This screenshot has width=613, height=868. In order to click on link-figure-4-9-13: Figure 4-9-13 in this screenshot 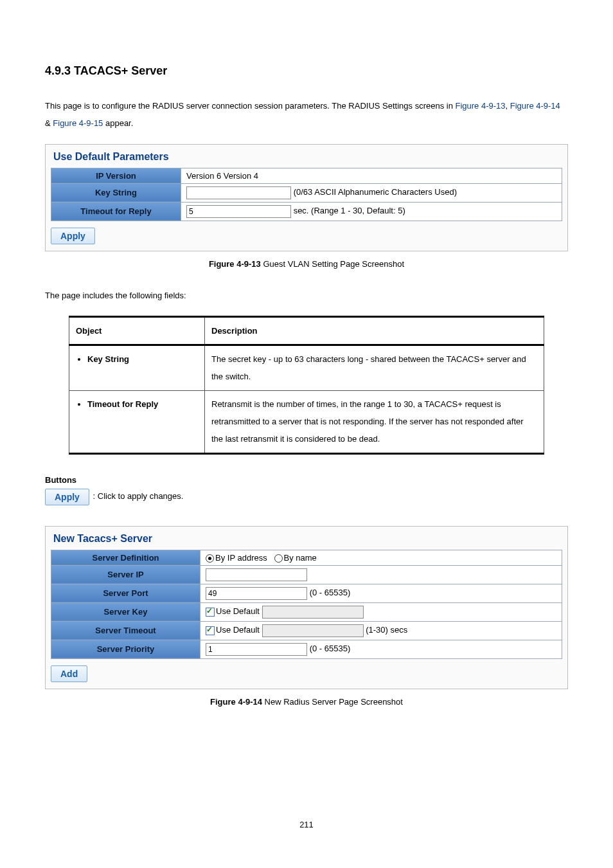, I will do `click(481, 105)`.